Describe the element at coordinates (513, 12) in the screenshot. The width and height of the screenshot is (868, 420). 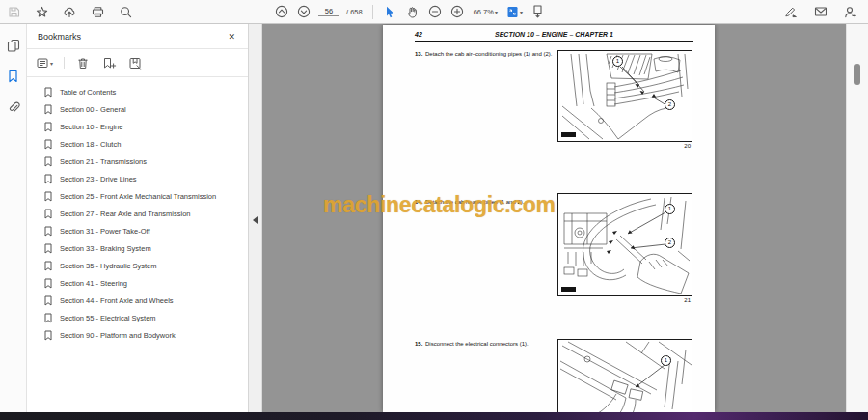
I see `page-fit-icon` at that location.